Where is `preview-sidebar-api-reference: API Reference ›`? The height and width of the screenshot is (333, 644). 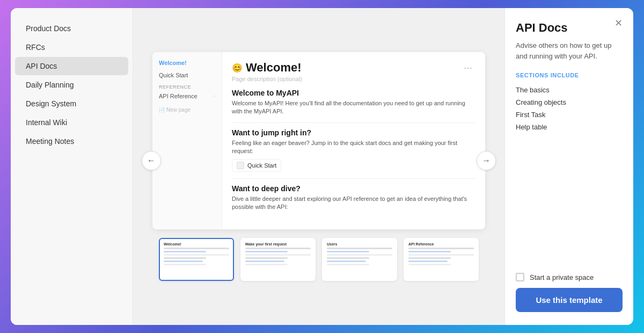 preview-sidebar-api-reference: API Reference › is located at coordinates (187, 96).